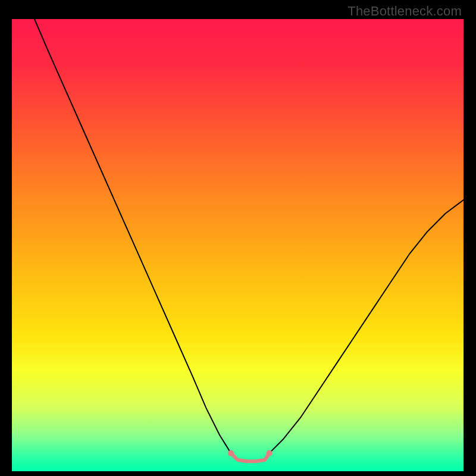 The image size is (476, 476). I want to click on marker-right-dot, so click(270, 453).